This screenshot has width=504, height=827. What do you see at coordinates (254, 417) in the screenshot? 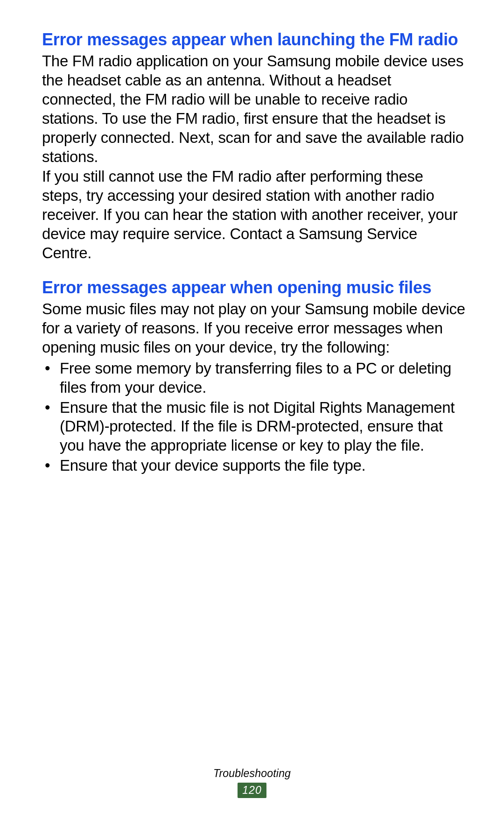
I see `bullet-list: Free some memory by transferring files t…` at bounding box center [254, 417].